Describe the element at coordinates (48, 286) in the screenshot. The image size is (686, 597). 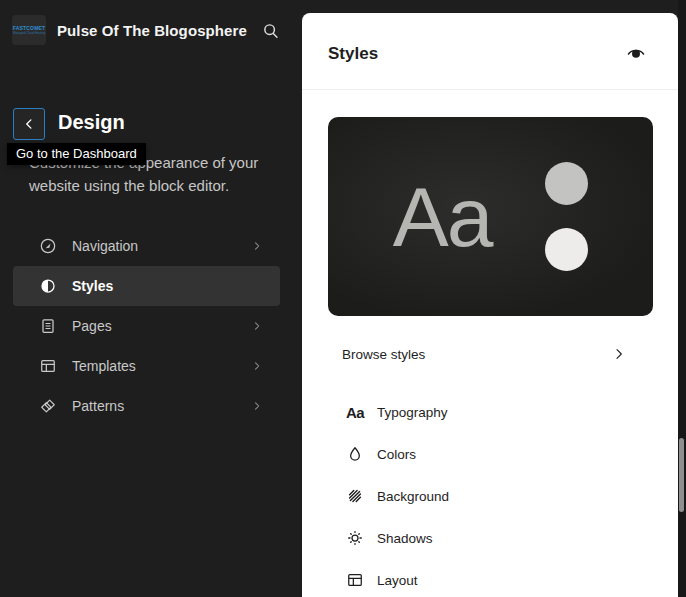
I see `styles-icon` at that location.